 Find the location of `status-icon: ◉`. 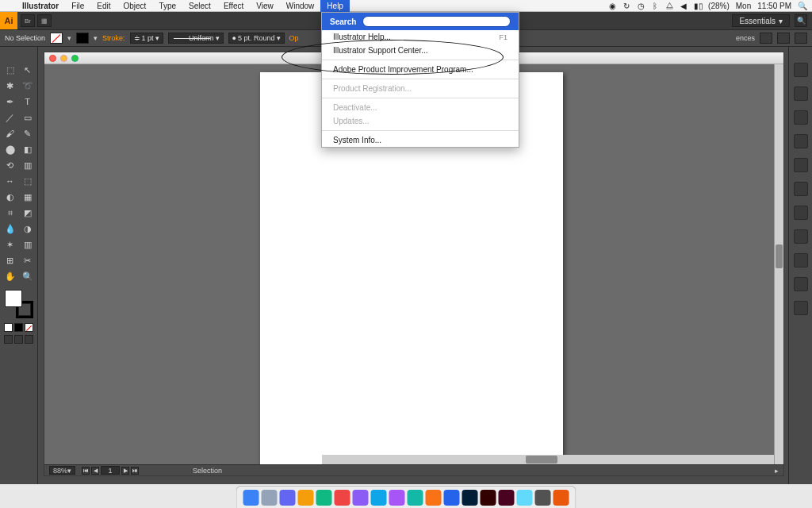

status-icon: ◉ is located at coordinates (612, 6).